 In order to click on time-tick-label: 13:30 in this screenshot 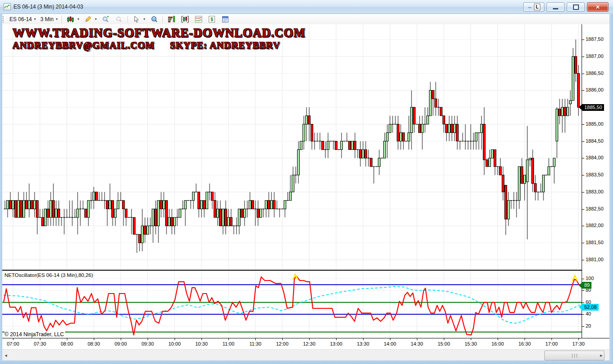, I will do `click(363, 344)`.